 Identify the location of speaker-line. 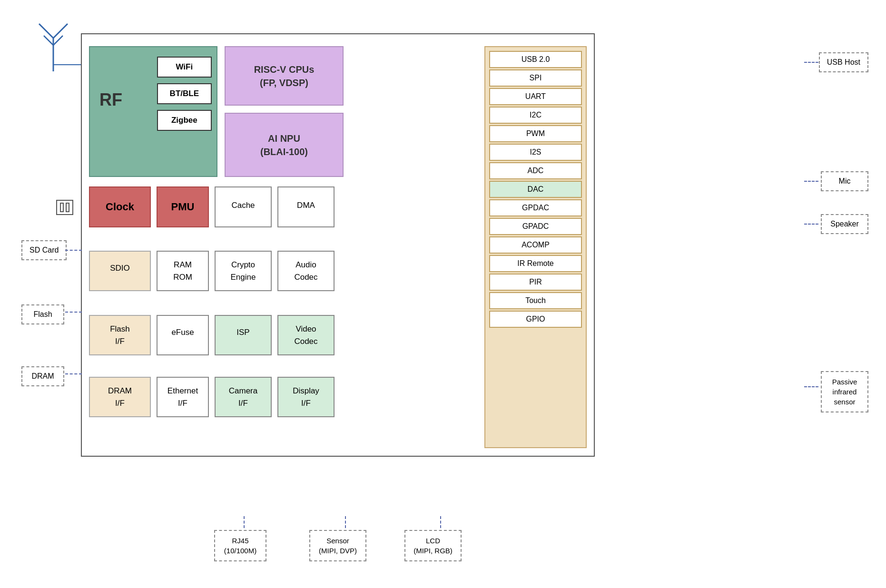
(811, 224).